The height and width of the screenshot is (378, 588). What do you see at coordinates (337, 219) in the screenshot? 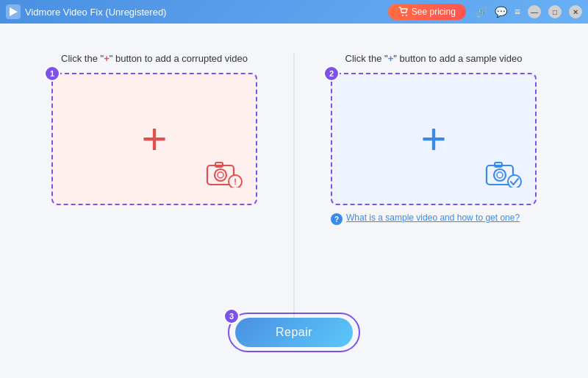
I see `info-icon: ?` at bounding box center [337, 219].